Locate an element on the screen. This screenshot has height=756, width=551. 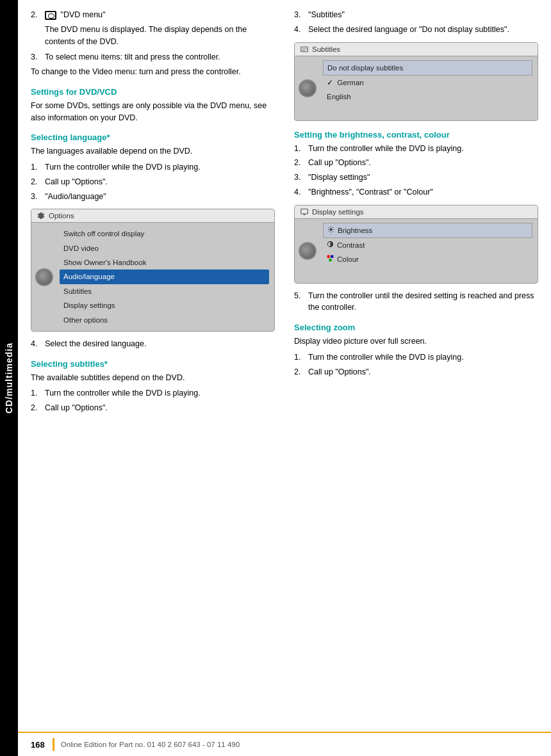
zoom-step-1: 1. Turn the controller while the DVD is … is located at coordinates (416, 357).